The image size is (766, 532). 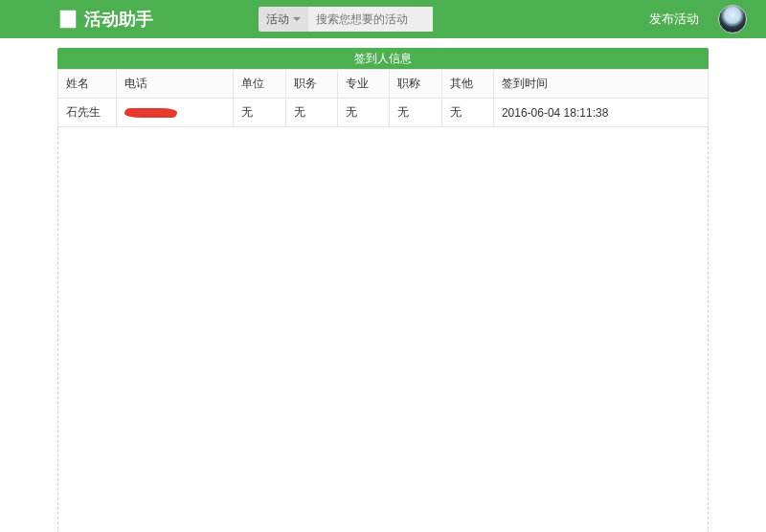 I want to click on checkin-table: 姓名 电话 单位 职务 专业 职称 其他 签到时间 石先生 无 无 无 无 无 …, so click(x=383, y=98).